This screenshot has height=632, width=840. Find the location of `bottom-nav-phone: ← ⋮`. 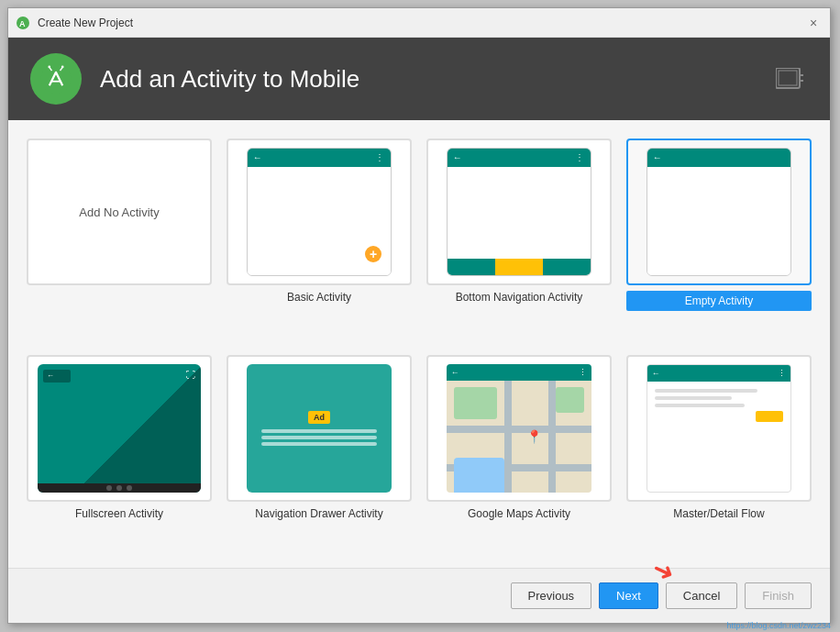

bottom-nav-phone: ← ⋮ is located at coordinates (519, 212).